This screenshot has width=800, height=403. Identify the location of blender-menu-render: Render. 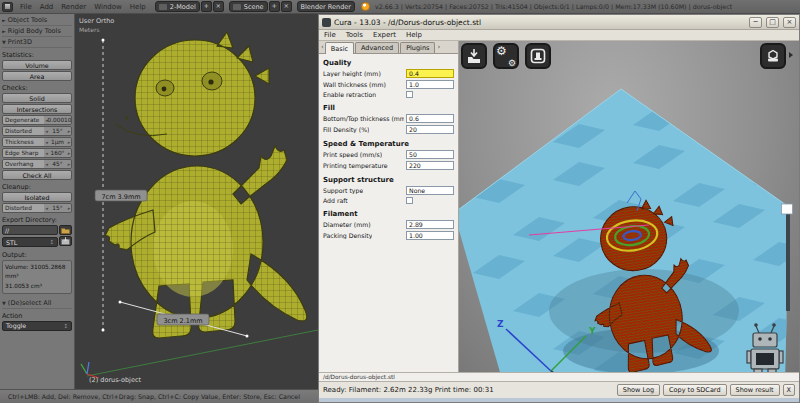
(74, 7).